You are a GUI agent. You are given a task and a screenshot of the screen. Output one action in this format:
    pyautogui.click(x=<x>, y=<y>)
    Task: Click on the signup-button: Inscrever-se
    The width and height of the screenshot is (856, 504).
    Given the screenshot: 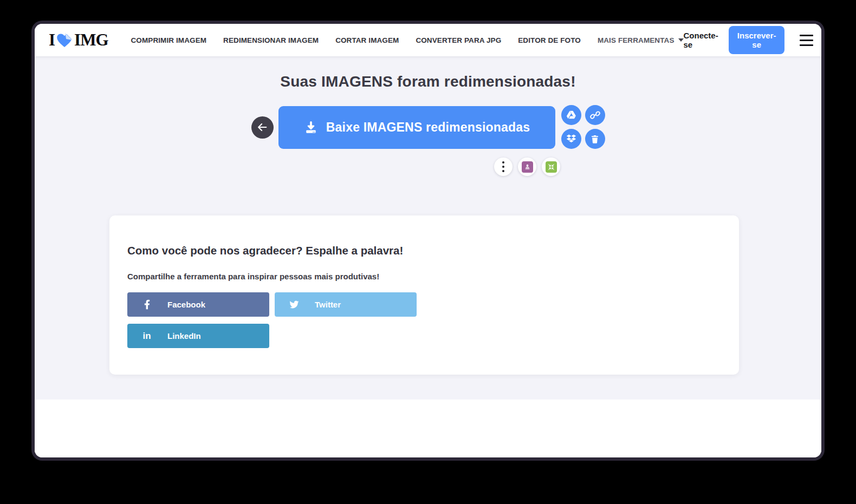 What is the action you would take?
    pyautogui.click(x=757, y=40)
    